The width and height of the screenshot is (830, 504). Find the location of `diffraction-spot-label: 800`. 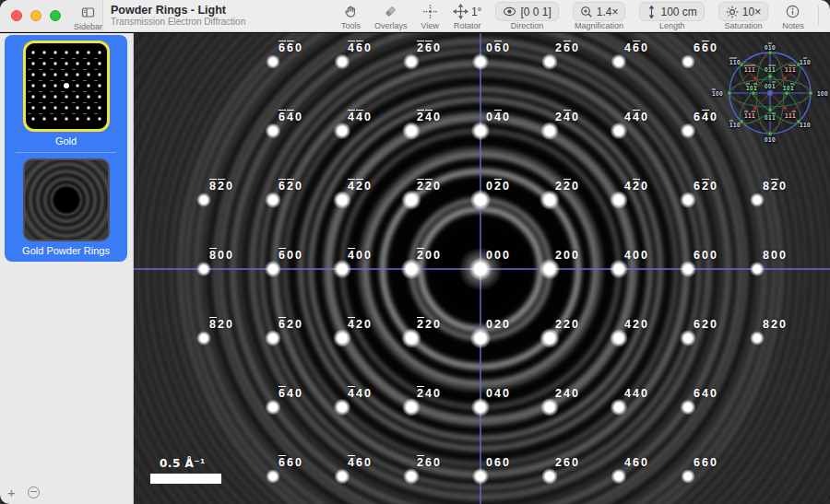

diffraction-spot-label: 800 is located at coordinates (221, 255).